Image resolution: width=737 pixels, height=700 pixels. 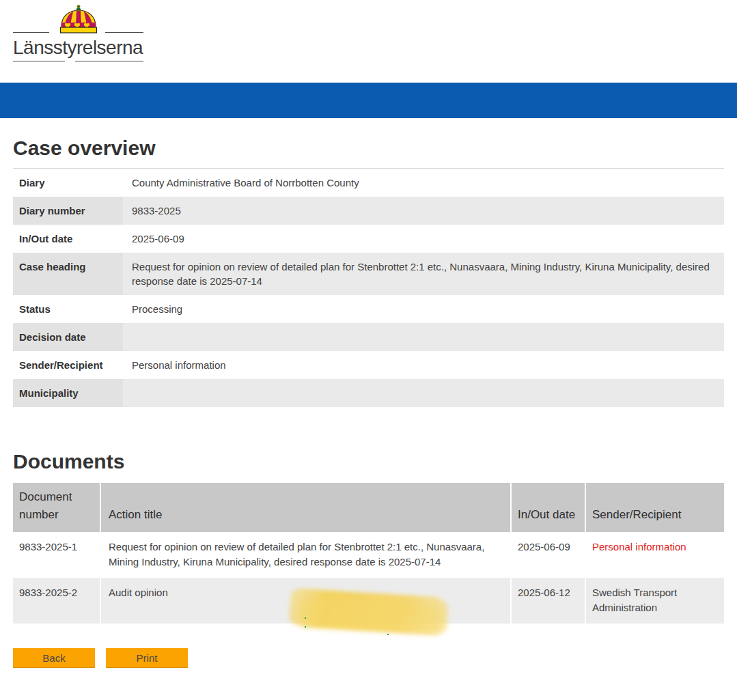 What do you see at coordinates (57, 555) in the screenshot?
I see `document-number-cell: 9833-2025-1` at bounding box center [57, 555].